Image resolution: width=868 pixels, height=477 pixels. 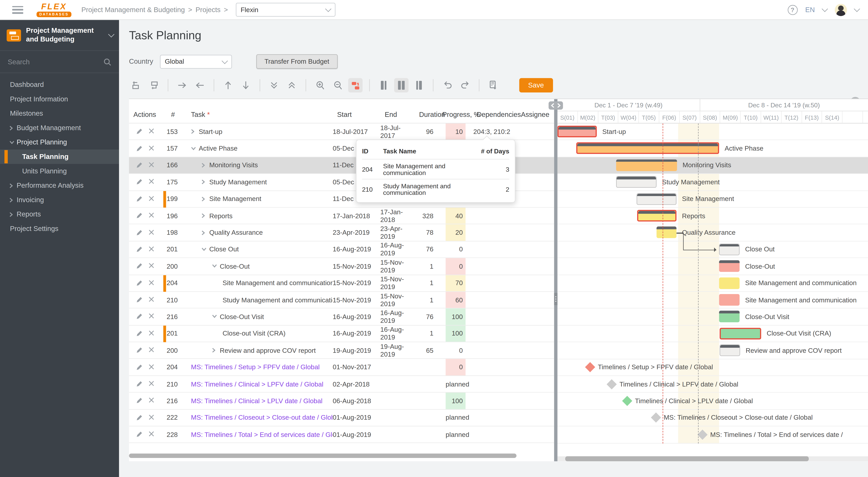 I want to click on user-avatar, so click(x=841, y=9).